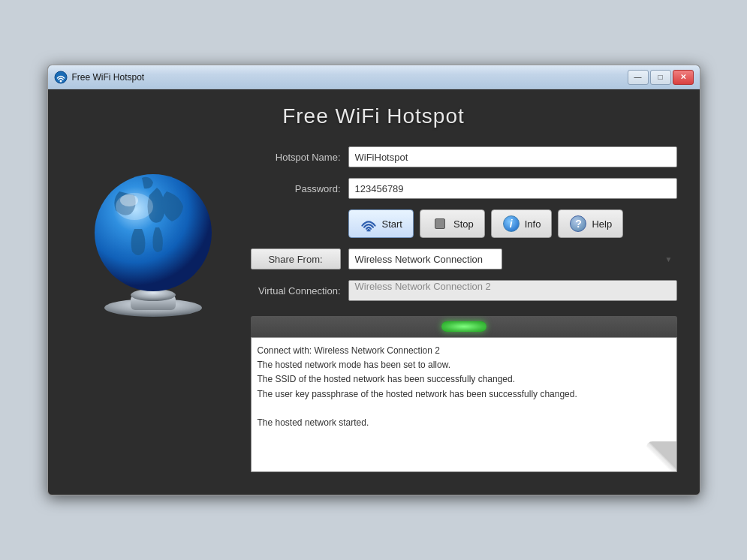 The height and width of the screenshot is (560, 747). Describe the element at coordinates (464, 405) in the screenshot. I see `log-area: Connect with: Wireless Network Connectio…` at that location.